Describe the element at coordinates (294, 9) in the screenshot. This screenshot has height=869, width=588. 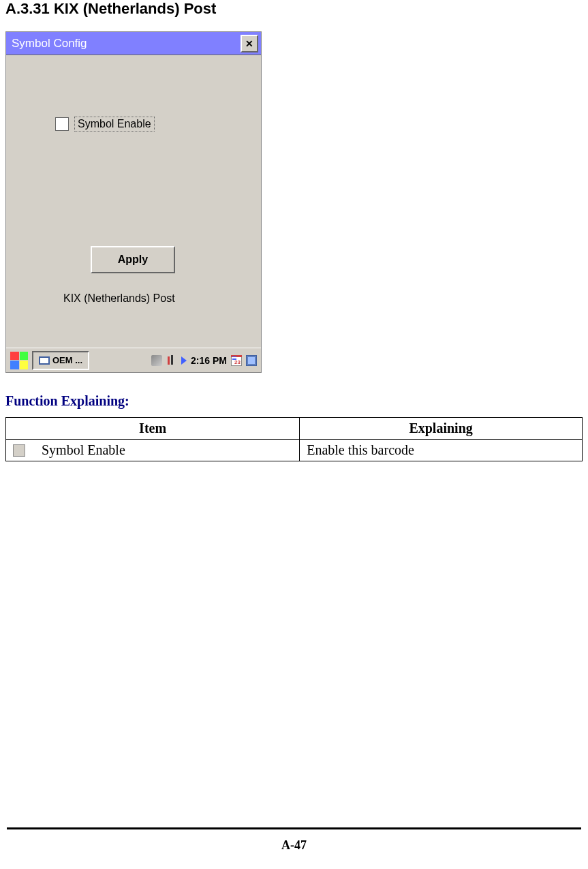
I see `section-heading: A.3.31 KIX (Netherlands) Post` at that location.